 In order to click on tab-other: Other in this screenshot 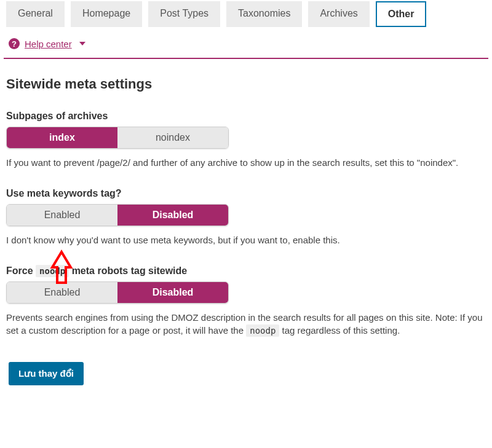, I will do `click(401, 14)`.